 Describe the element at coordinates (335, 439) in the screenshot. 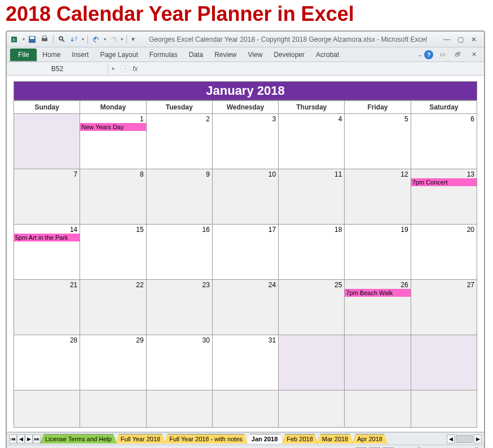

I see `sheet-tab-mar-2018: Mar 2018` at that location.